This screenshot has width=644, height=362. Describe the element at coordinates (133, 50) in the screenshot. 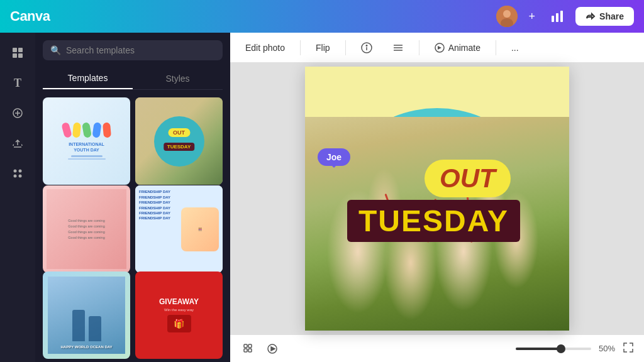

I see `search-bar: 🔍` at that location.